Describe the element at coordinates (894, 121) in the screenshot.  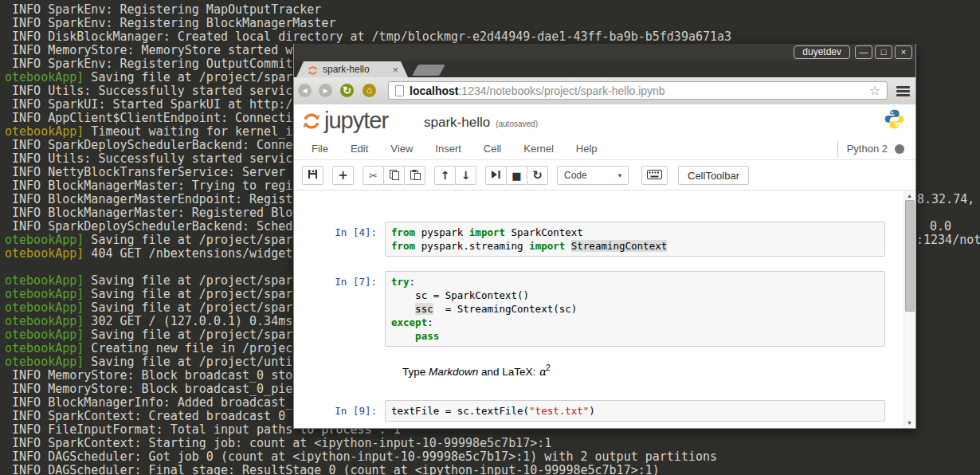
I see `python-logo-icon` at that location.